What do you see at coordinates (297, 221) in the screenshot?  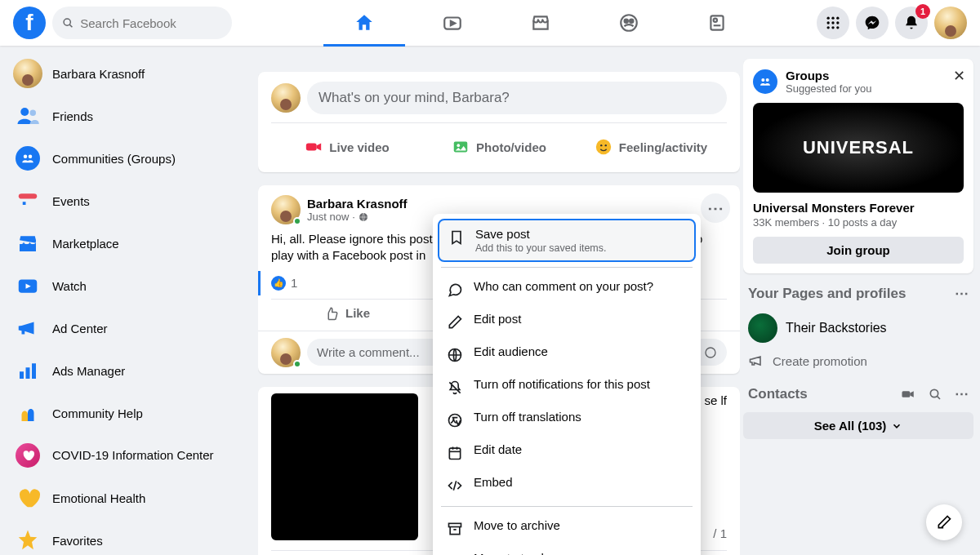 I see `online-indicator` at bounding box center [297, 221].